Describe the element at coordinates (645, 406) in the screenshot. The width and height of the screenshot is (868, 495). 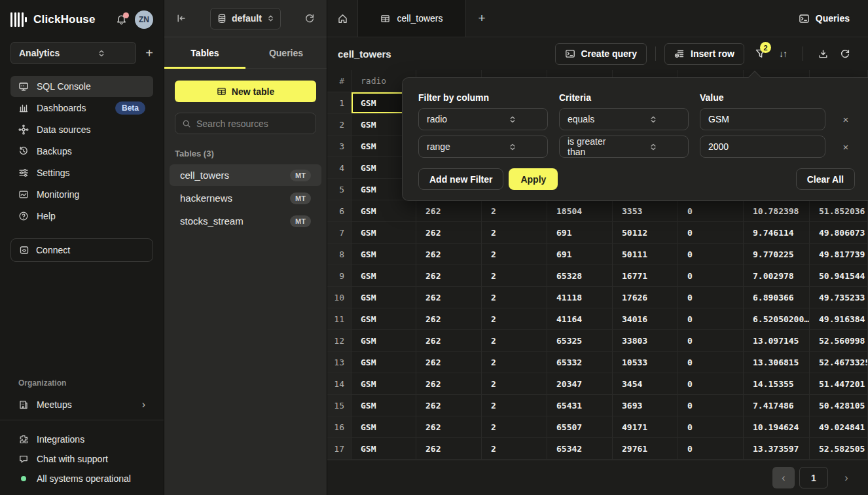
I see `table-cell: 3693` at that location.